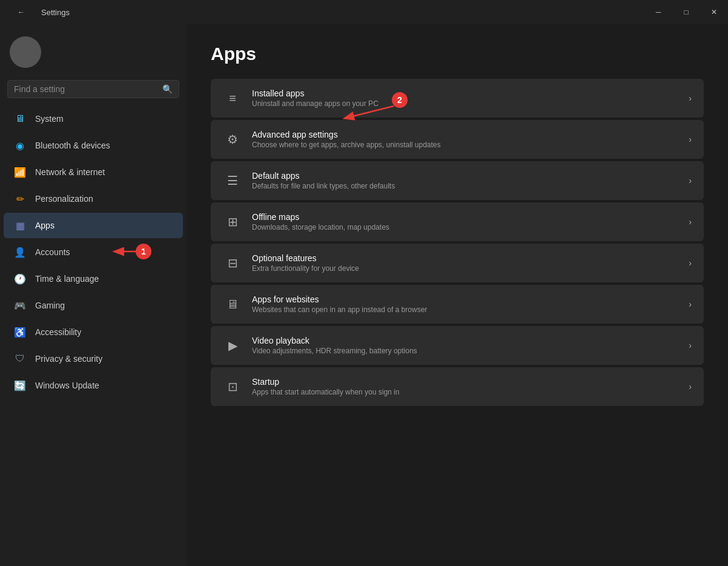 The width and height of the screenshot is (728, 566). I want to click on maximize-button: □, so click(686, 12).